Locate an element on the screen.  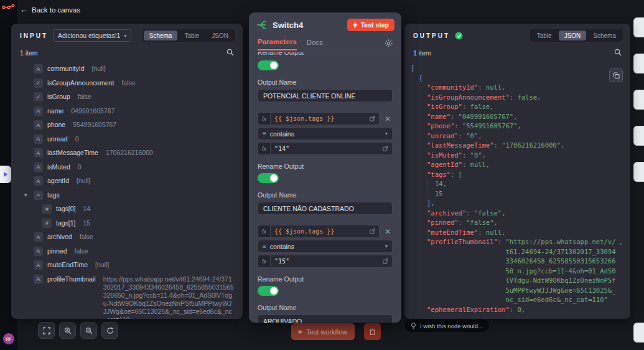
tab-docs: Docs is located at coordinates (315, 44).